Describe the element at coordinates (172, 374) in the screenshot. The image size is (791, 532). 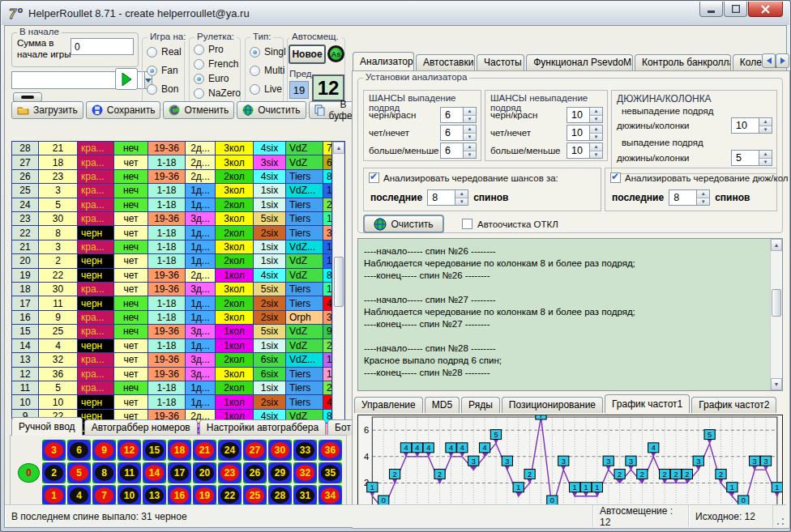
I see `table-row: 1236кра...чет19-363д...3кол6sixTiers12st…` at that location.